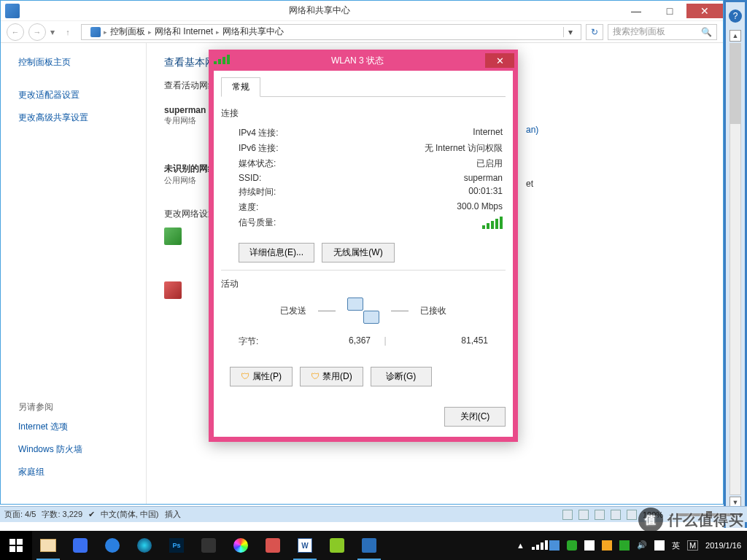  I want to click on diagnose-button: 诊断(G), so click(401, 376).